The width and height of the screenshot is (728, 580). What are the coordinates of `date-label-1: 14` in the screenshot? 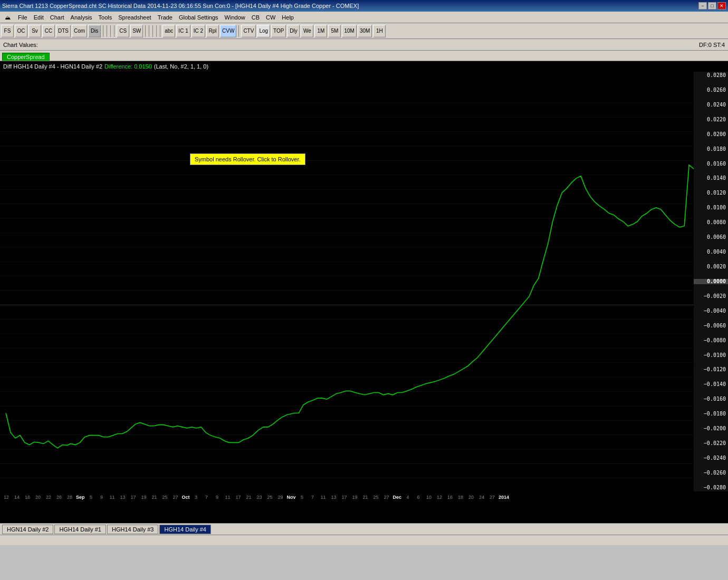 It's located at (17, 497).